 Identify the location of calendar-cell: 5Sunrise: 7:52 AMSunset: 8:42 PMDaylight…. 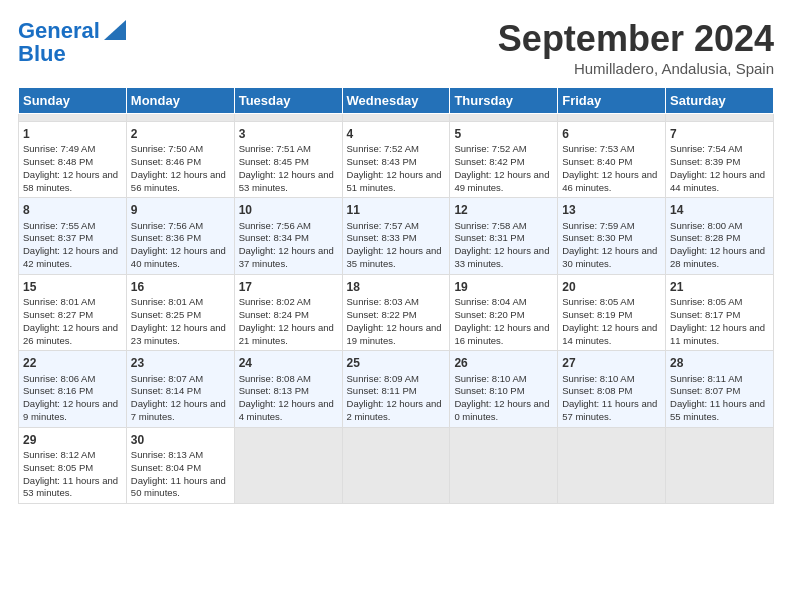
(504, 160).